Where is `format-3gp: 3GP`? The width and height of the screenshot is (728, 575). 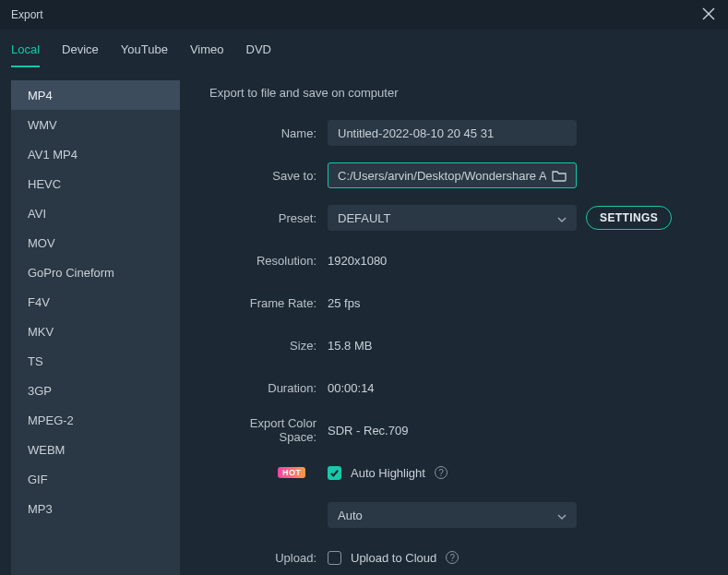 format-3gp: 3GP is located at coordinates (96, 390).